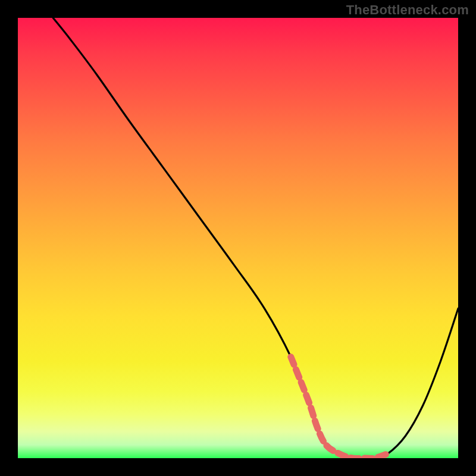  I want to click on attribution-label: TheBottleneck.com, so click(408, 10).